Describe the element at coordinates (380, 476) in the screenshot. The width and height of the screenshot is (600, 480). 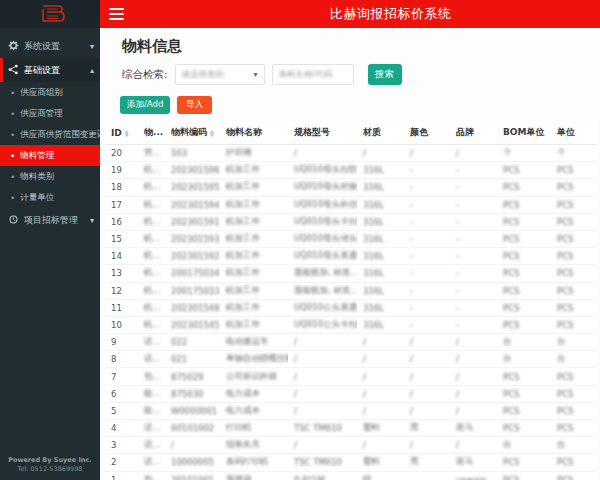
I see `cell: 锌` at that location.